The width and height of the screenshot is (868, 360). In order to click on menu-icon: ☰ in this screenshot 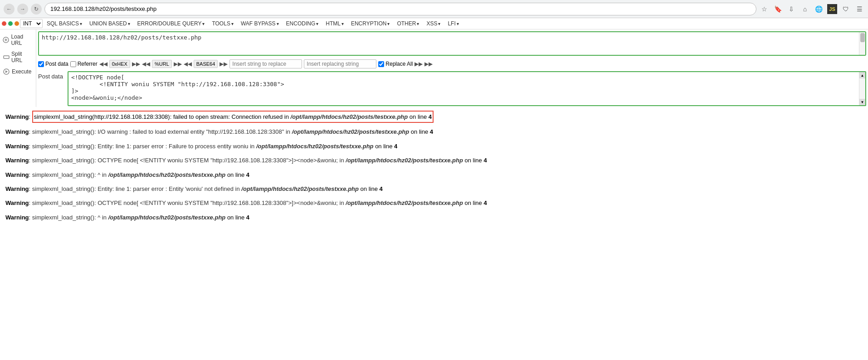, I will do `click(859, 9)`.